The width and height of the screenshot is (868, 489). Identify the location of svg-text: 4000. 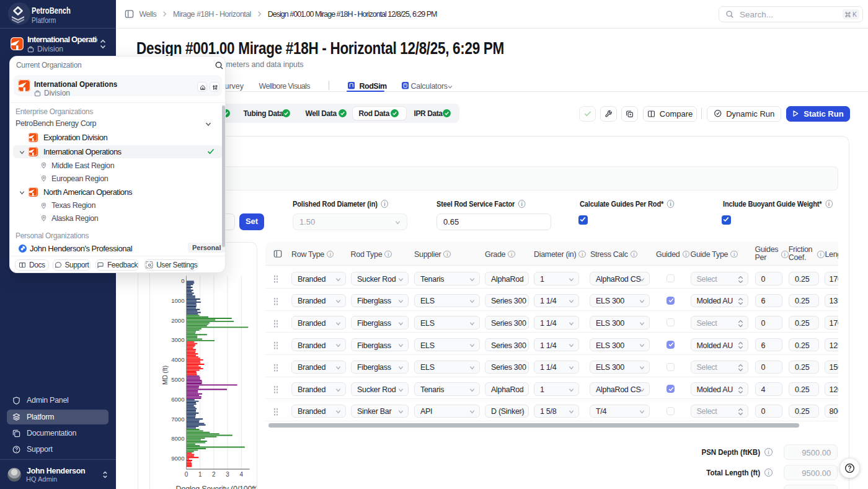
(177, 360).